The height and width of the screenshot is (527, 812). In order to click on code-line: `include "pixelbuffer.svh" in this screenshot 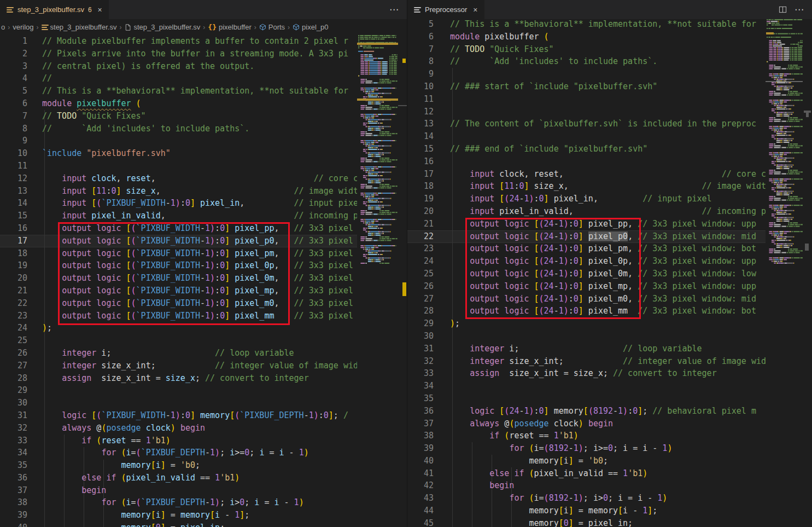, I will do `click(178, 153)`.